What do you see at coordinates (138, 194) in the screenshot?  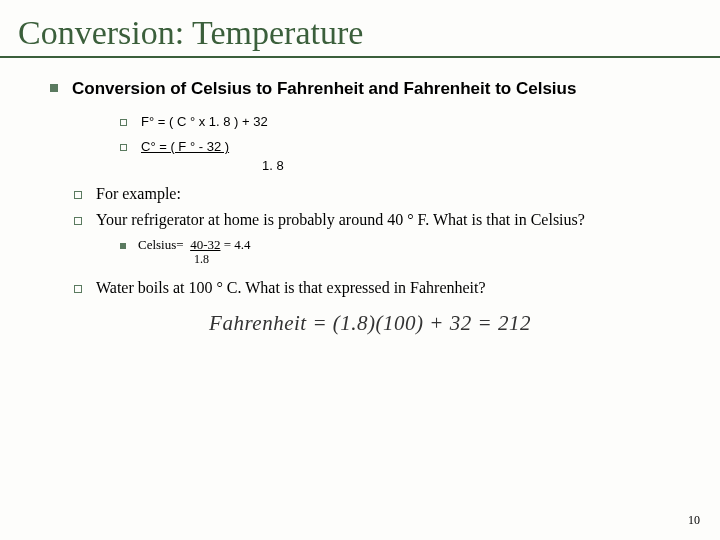 I see `example-label: For example:` at bounding box center [138, 194].